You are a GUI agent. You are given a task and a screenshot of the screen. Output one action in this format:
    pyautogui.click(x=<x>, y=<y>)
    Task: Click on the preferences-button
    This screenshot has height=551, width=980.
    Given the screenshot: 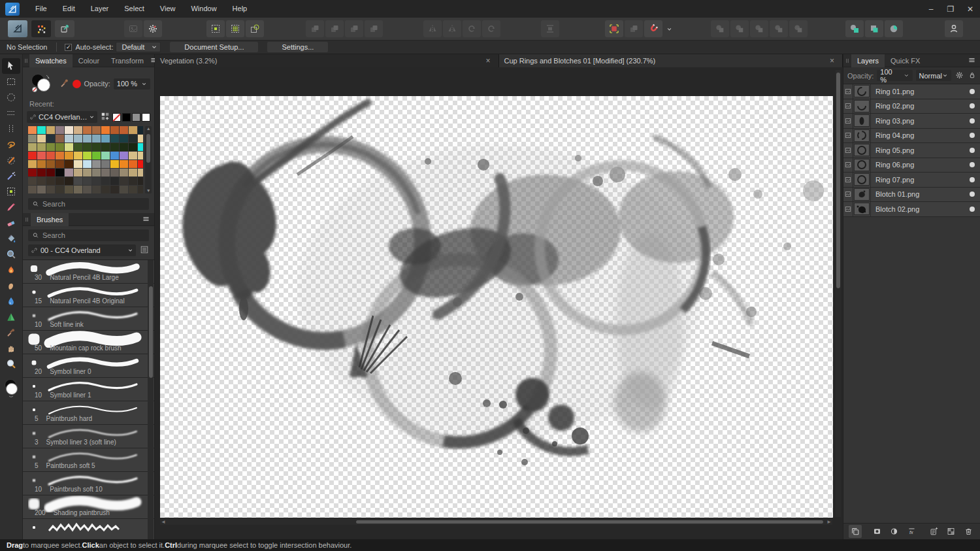 What is the action you would take?
    pyautogui.click(x=153, y=29)
    